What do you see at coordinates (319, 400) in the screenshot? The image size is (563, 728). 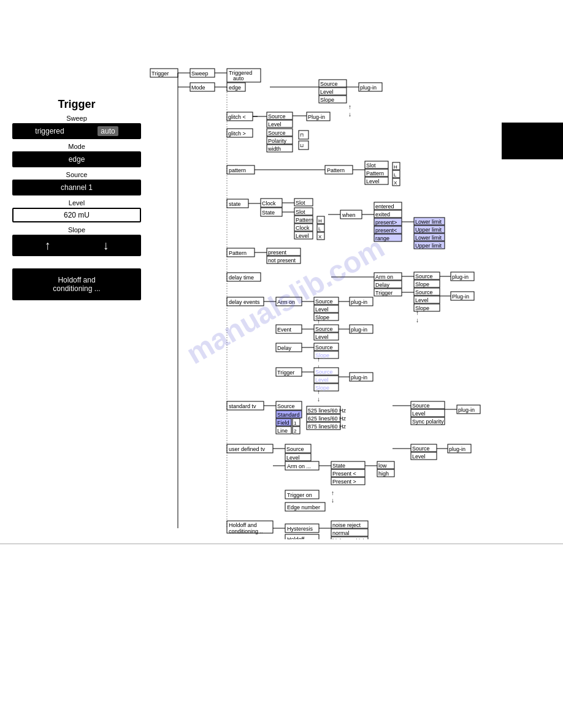 I see `trig-de-arrow-down: ↓` at bounding box center [319, 400].